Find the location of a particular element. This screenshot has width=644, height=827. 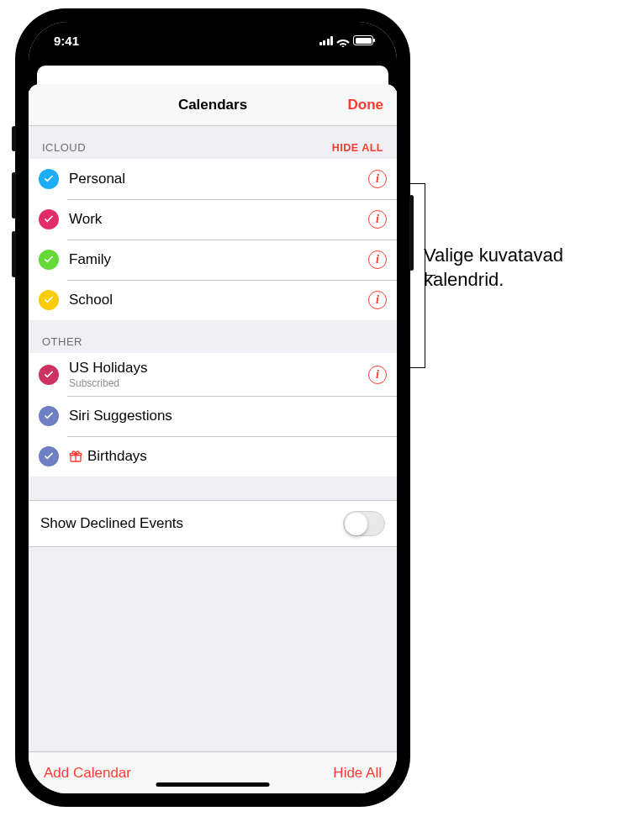

section-title: OTHER is located at coordinates (62, 341).